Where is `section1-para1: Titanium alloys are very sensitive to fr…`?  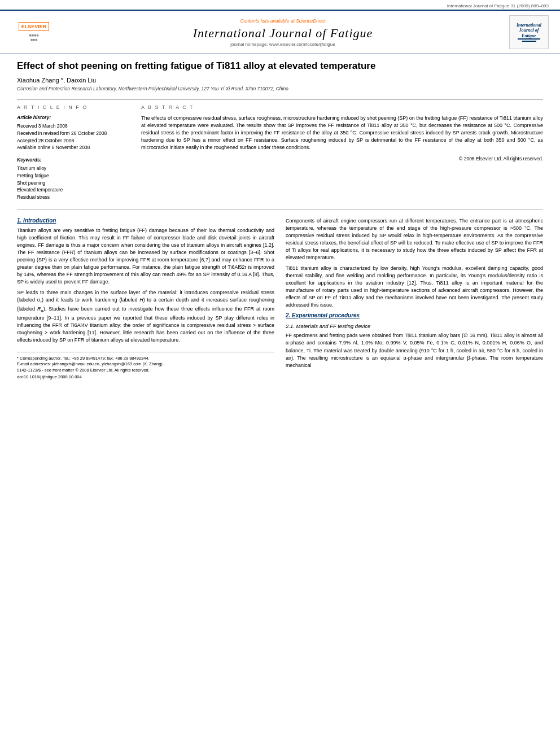
section1-para1: Titanium alloys are very sensitive to fr… is located at coordinates (146, 256).